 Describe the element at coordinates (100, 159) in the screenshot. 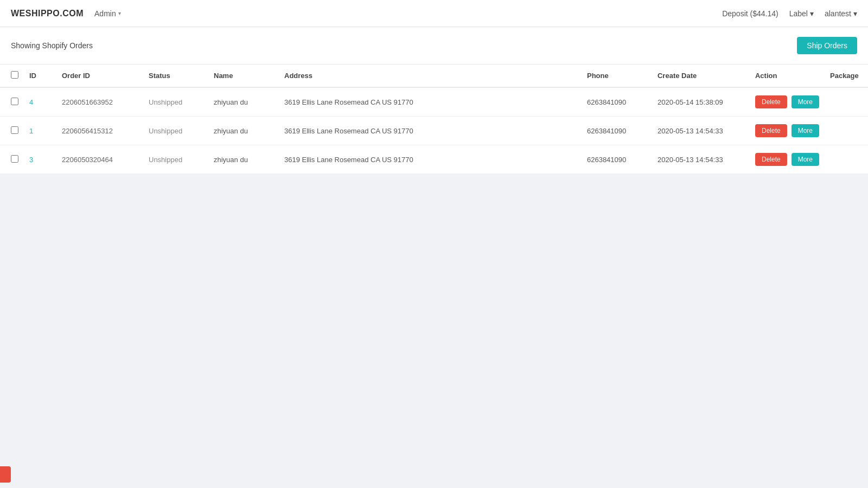

I see `row-order-id: 2206050320464` at that location.